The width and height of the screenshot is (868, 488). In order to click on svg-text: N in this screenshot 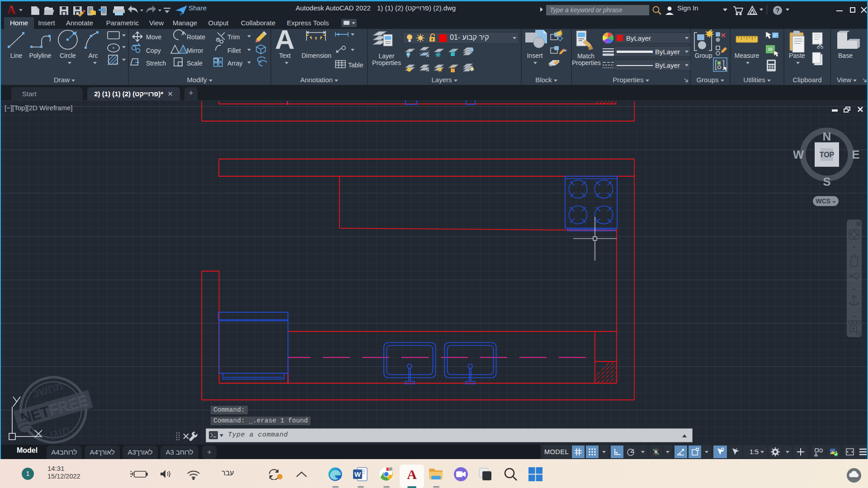, I will do `click(827, 136)`.